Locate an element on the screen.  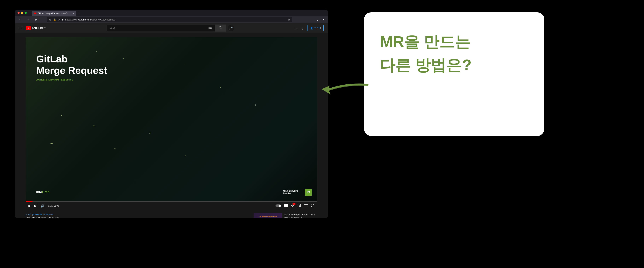
permissions-icon: ⇄ is located at coordinates (59, 20).